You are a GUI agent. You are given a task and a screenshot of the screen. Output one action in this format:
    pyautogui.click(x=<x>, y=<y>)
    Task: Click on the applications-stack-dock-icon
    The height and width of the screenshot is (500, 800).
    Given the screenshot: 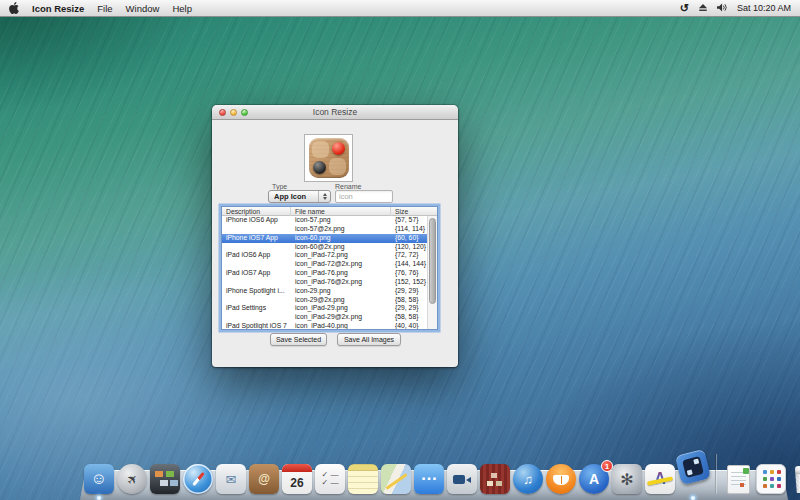 What is the action you would take?
    pyautogui.click(x=771, y=479)
    